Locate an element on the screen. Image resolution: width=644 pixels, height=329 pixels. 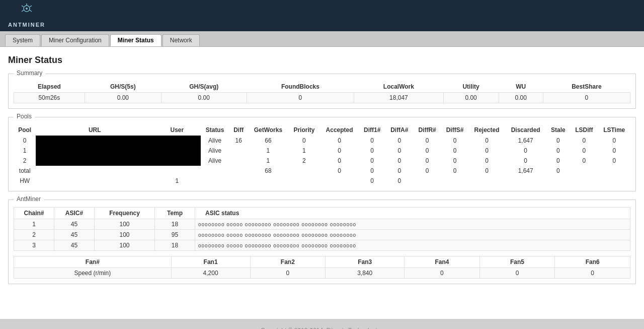
summary-section: Summary Elapsed GH/S(5s) GH/S(avg) Found… is located at coordinates (322, 91).